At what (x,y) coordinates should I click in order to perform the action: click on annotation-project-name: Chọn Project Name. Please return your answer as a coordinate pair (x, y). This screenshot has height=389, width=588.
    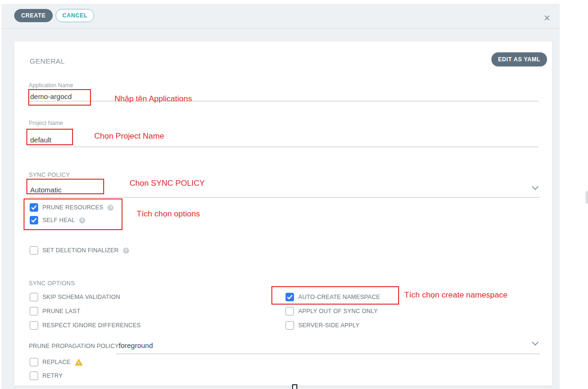
    Looking at the image, I should click on (129, 136).